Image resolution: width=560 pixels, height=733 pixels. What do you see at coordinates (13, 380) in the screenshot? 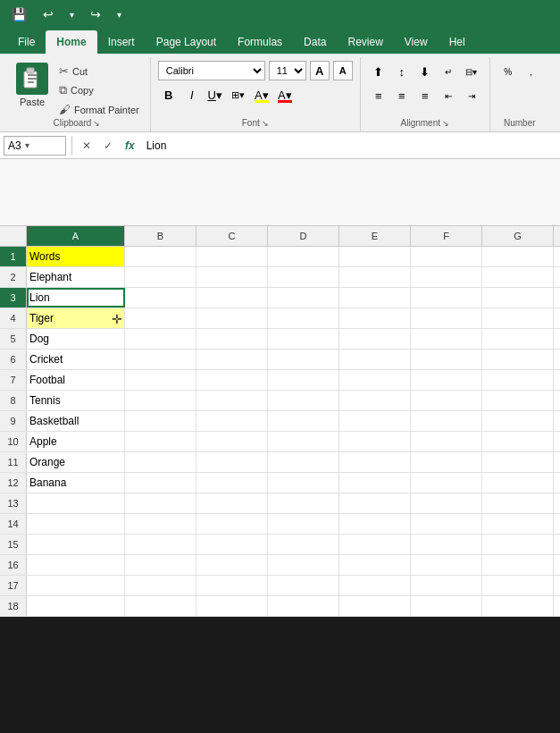
I see `row-number-7: 7` at bounding box center [13, 380].